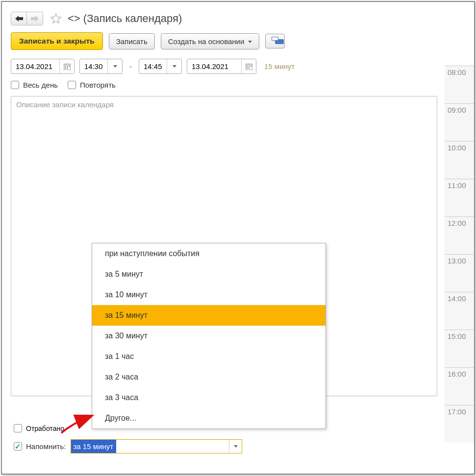  Describe the element at coordinates (459, 310) in the screenshot. I see `time-slot: 14:00` at that location.